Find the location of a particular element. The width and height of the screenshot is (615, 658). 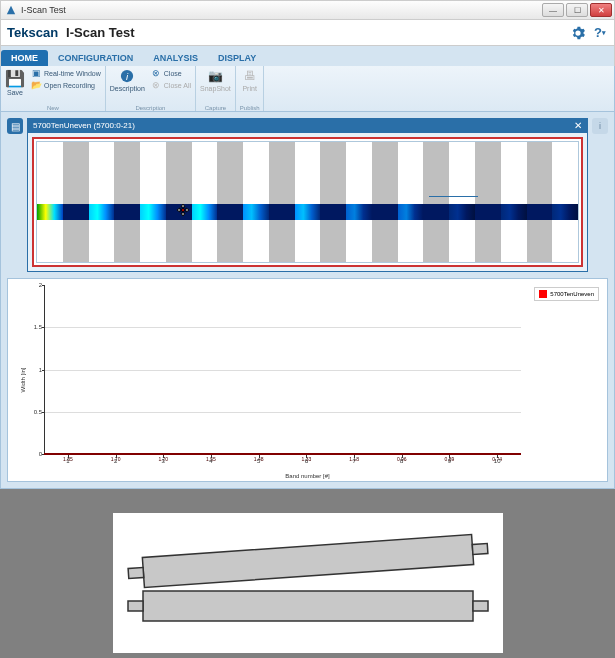

window-icon: ▣ is located at coordinates (36, 73).